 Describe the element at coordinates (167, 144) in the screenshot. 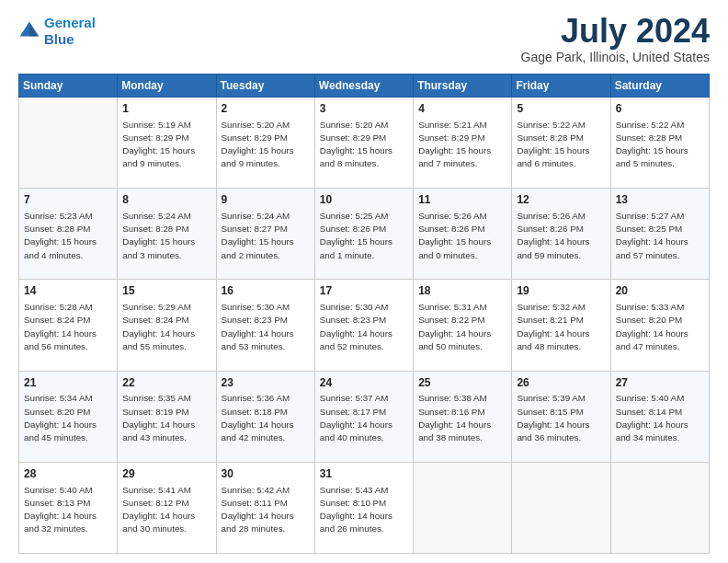

I see `calendar-cell: 1Sunrise: 5:19 AM Sunset: 8:29 PM Daylig…` at that location.